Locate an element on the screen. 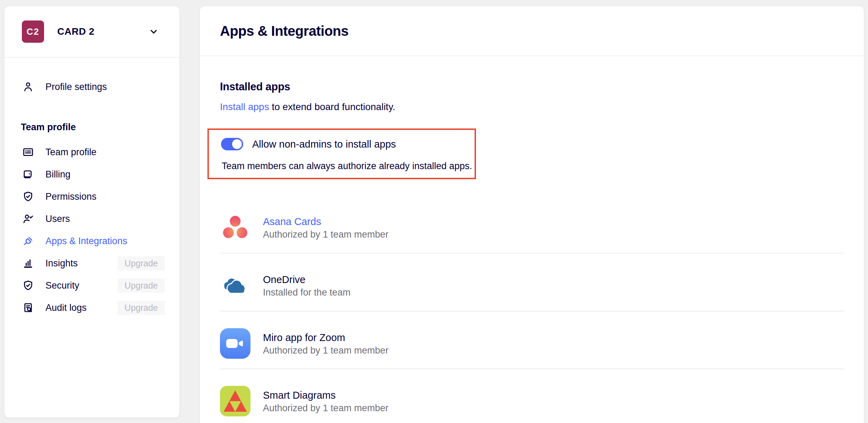  sidebar-item-insights: Insights Upgrade is located at coordinates (92, 263).